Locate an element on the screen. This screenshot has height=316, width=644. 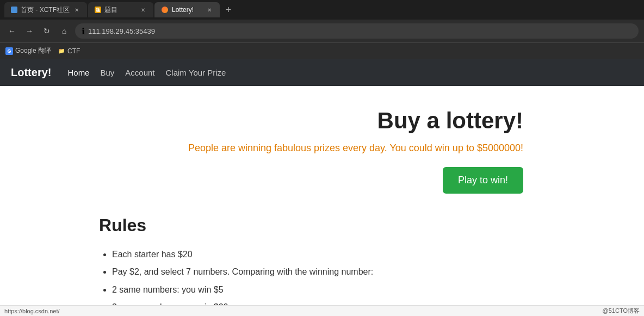
play-to-win-button: Play to win! is located at coordinates (483, 181).